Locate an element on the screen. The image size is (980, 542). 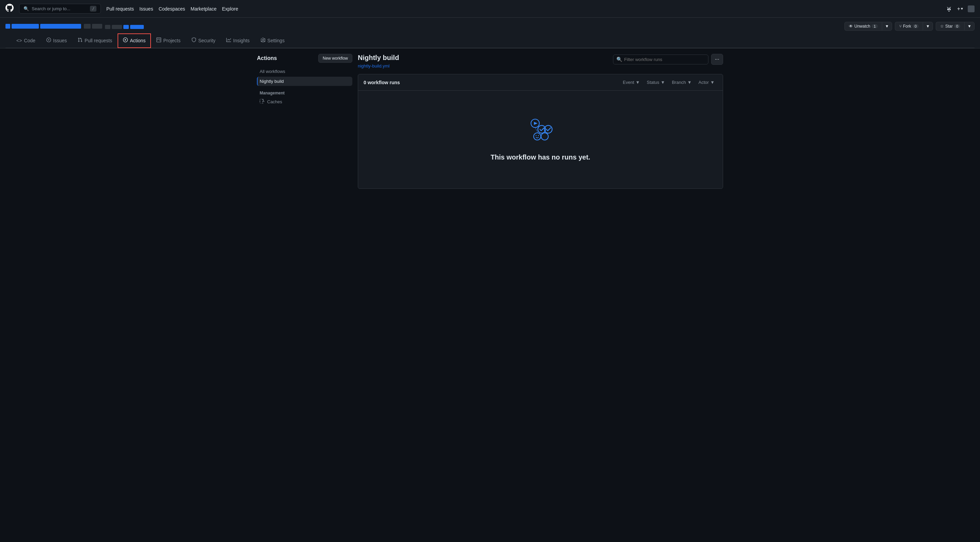
search-placeholder: Search or jump to... is located at coordinates (51, 9).